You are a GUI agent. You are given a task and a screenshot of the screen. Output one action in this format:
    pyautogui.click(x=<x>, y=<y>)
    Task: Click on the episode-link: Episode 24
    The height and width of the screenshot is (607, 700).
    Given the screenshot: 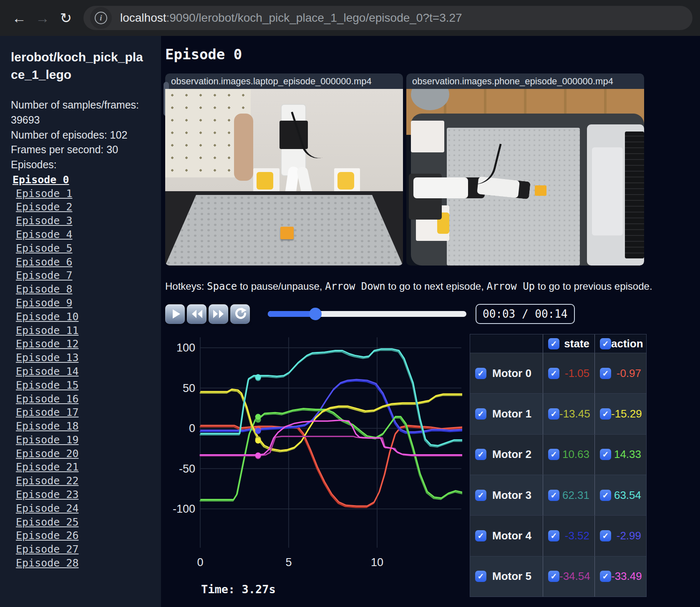 What is the action you would take?
    pyautogui.click(x=83, y=508)
    